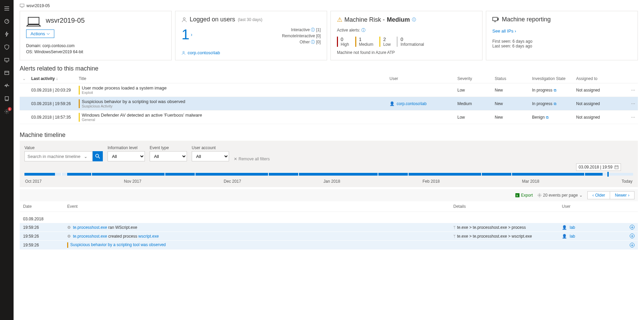 The width and height of the screenshot is (644, 320). I want to click on event-row: 19:59:26 ⚙te.processhost.exe created pro…, so click(329, 236).